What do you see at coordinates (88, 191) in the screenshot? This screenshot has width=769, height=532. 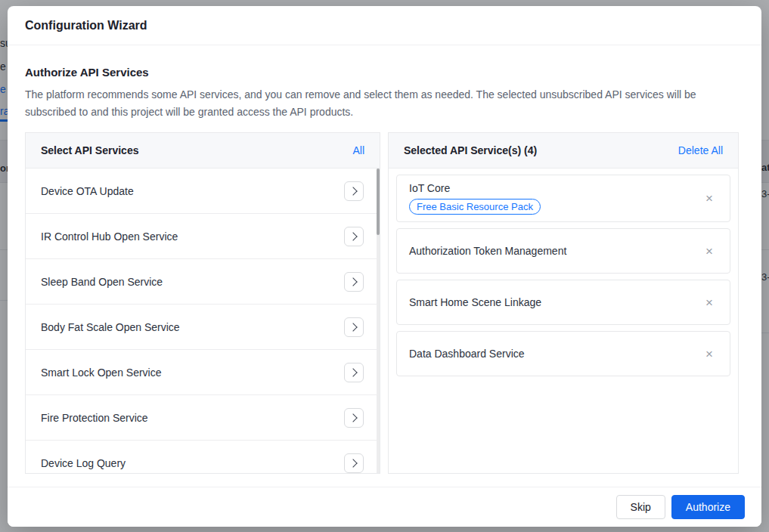 I see `api-service-name: Device OTA Update` at bounding box center [88, 191].